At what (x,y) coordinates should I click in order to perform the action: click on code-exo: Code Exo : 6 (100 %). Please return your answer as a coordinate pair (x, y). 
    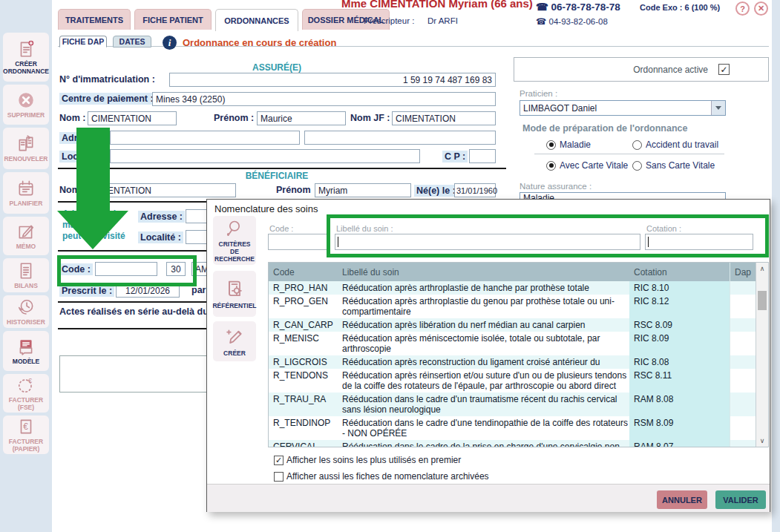
    Looking at the image, I should click on (680, 7).